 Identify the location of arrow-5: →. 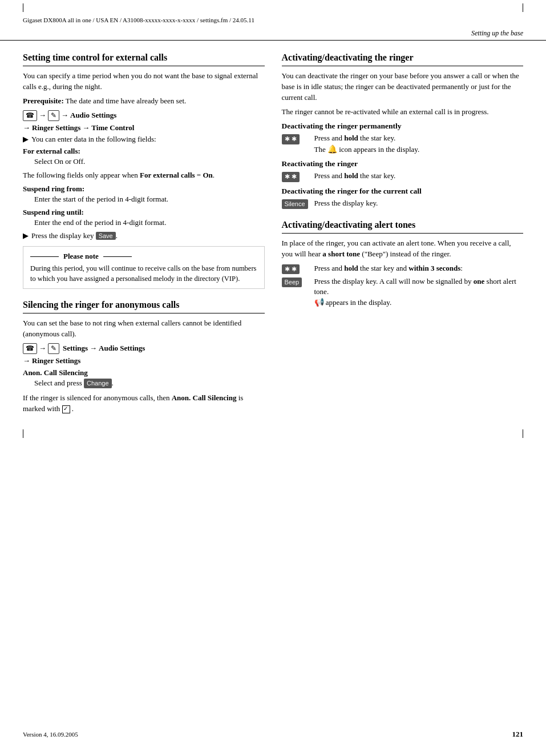
(42, 348).